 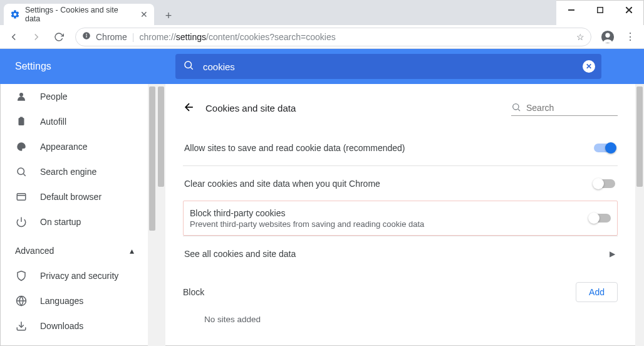 What do you see at coordinates (589, 66) in the screenshot?
I see `clear-search-icon: ✕` at bounding box center [589, 66].